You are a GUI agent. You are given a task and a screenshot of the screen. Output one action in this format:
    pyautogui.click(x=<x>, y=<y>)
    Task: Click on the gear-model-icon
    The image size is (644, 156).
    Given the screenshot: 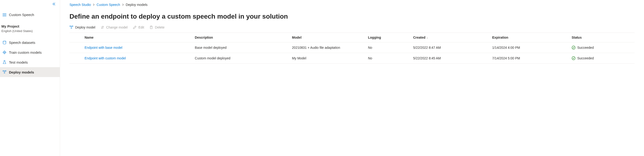 What is the action you would take?
    pyautogui.click(x=4, y=52)
    